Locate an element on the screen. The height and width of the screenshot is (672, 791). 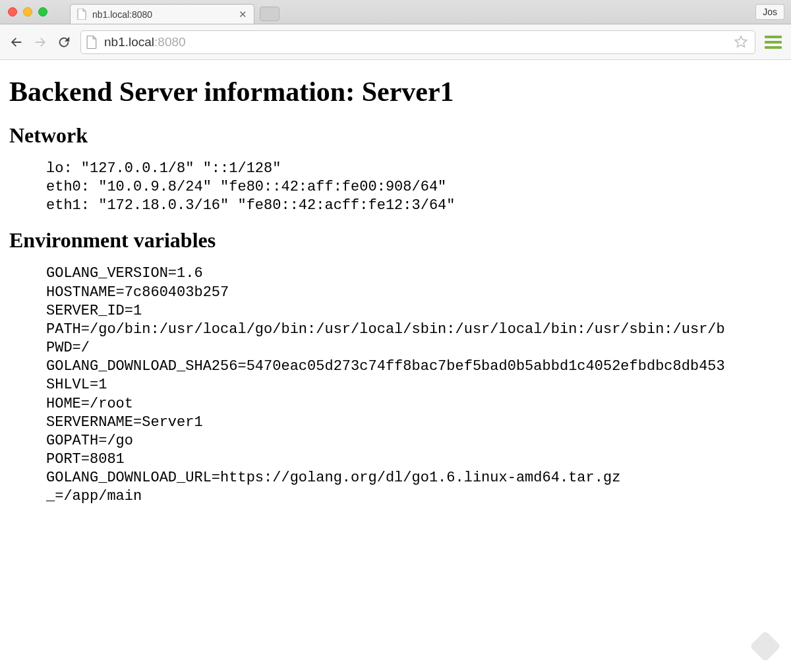
tab-strip: nb1.local:8080 ✕ Jos is located at coordinates (396, 12).